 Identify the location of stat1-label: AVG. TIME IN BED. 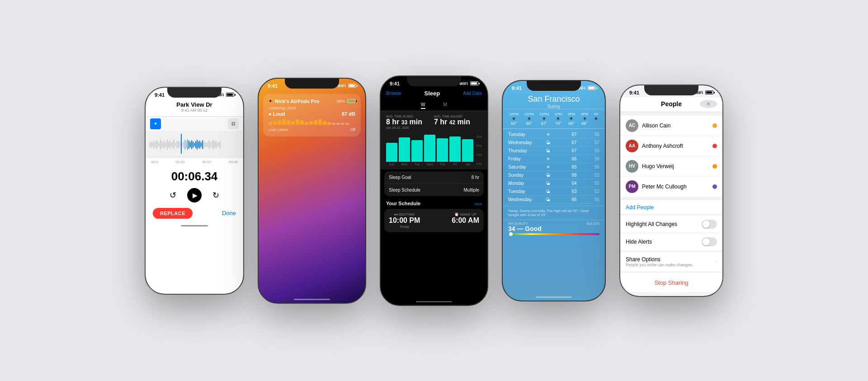
(410, 117).